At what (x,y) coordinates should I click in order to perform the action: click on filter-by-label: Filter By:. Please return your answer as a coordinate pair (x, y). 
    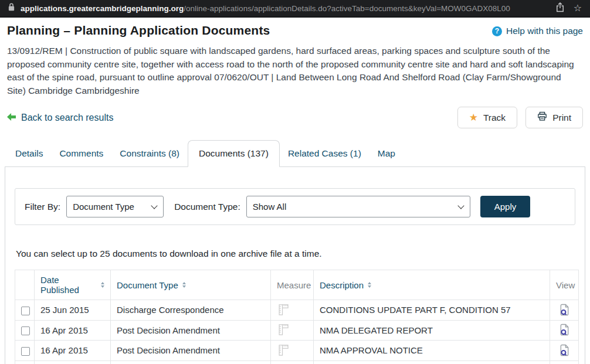
    Looking at the image, I should click on (42, 207).